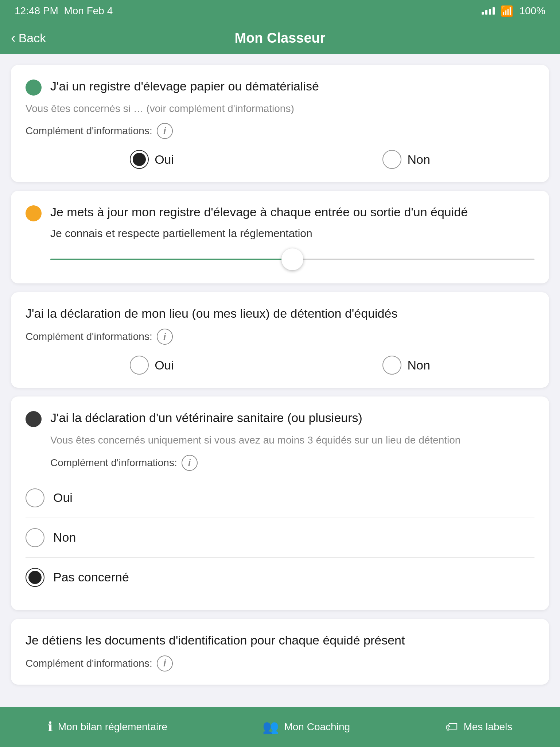  I want to click on info-icon-1: i, so click(165, 131).